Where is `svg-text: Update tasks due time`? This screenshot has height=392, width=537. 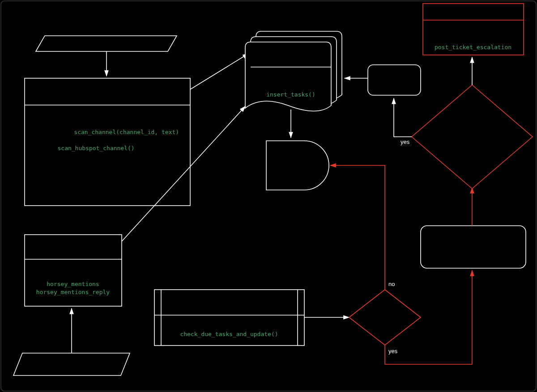 svg-text: Update tasks due time is located at coordinates (72, 243).